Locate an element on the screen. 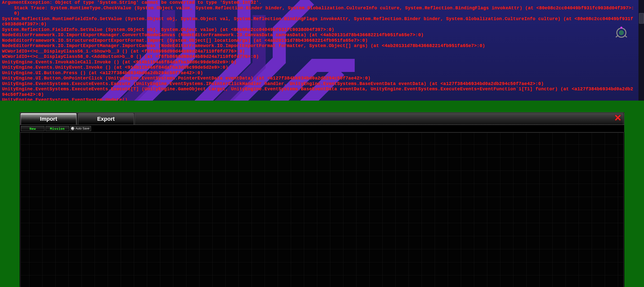  tab-bar: Import Export ✕ is located at coordinates (322, 118).